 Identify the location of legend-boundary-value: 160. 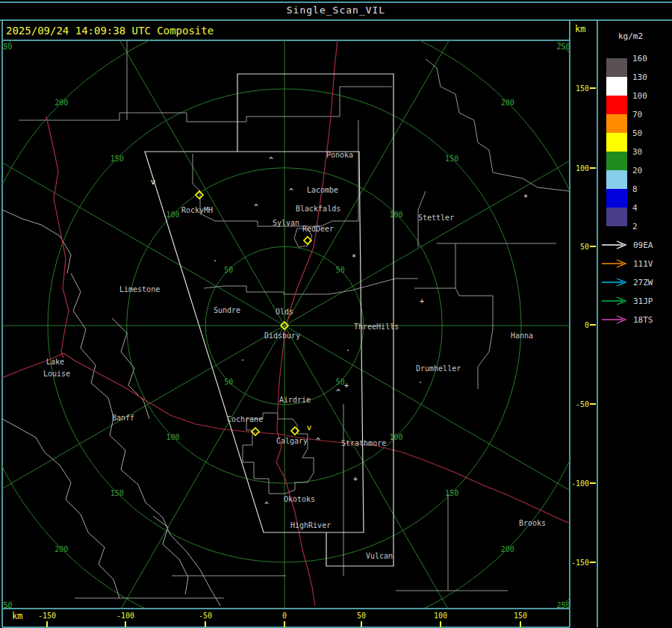
(647, 58).